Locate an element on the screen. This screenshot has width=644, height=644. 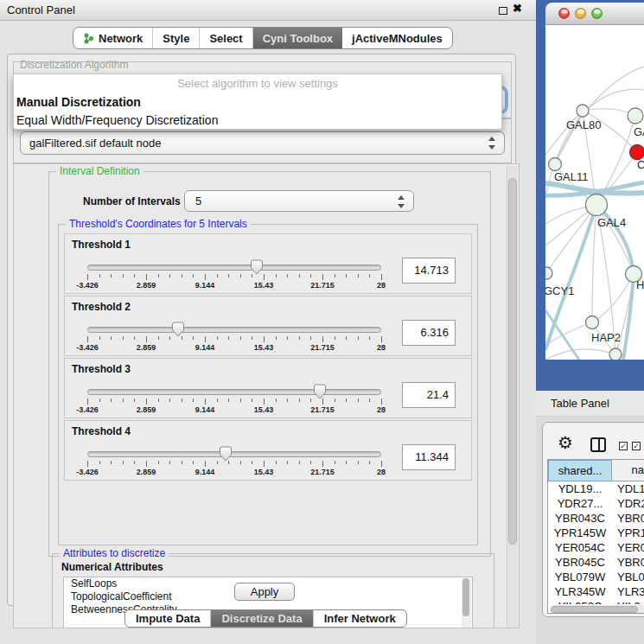
tab-select: Select is located at coordinates (226, 38).